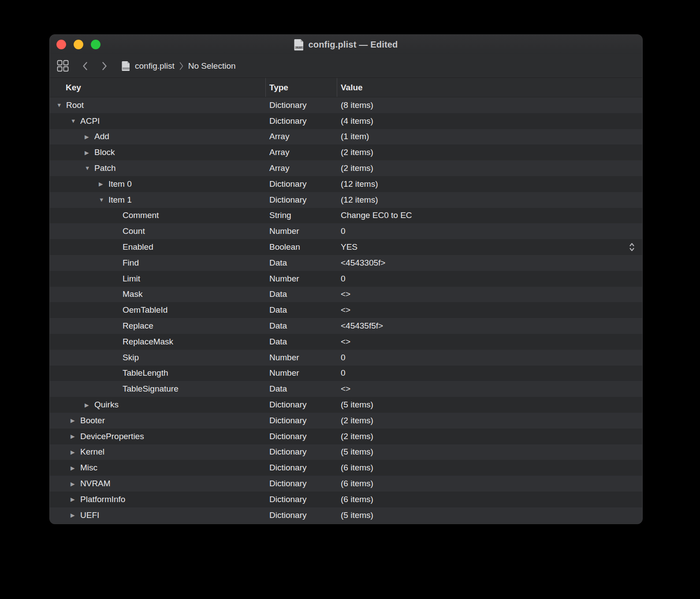  What do you see at coordinates (346, 373) in the screenshot?
I see `table-row: TableLength Number 0` at bounding box center [346, 373].